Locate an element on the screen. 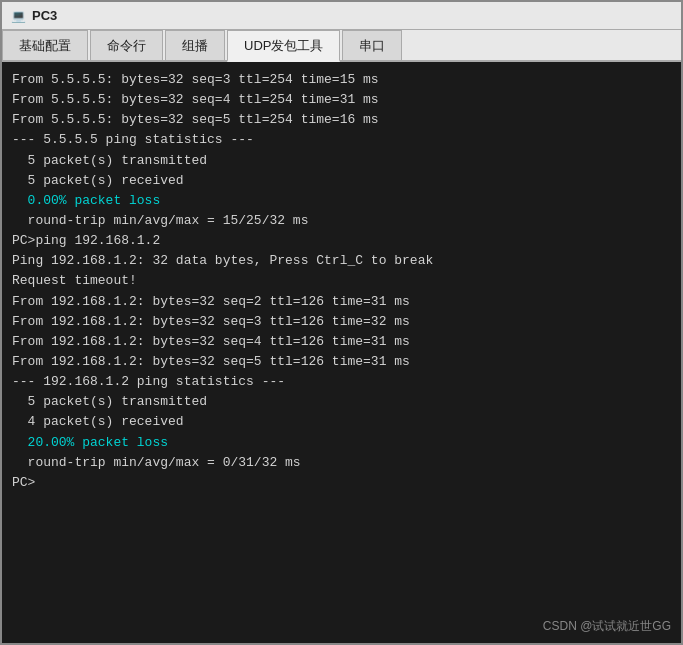 This screenshot has height=645, width=683. tab-UDP发包工具: UDP发包工具 is located at coordinates (284, 46).